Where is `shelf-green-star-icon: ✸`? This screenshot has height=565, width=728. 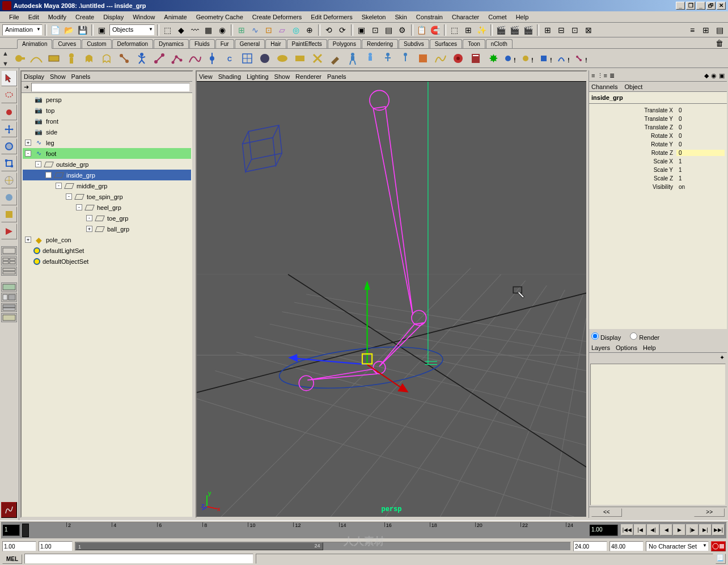
shelf-green-star-icon: ✸ is located at coordinates (493, 58).